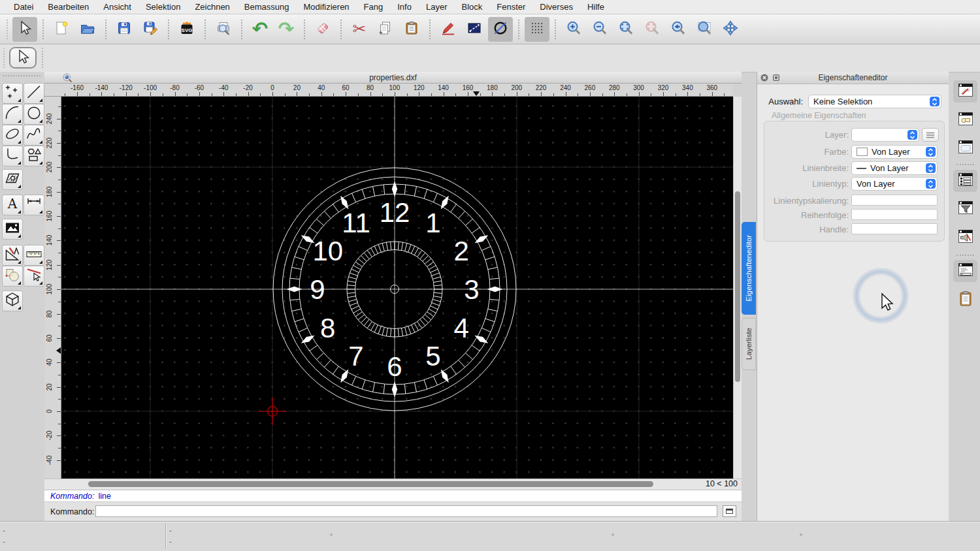 This screenshot has height=551, width=980. Describe the element at coordinates (966, 91) in the screenshot. I see `draw-panel-dock-button` at that location.